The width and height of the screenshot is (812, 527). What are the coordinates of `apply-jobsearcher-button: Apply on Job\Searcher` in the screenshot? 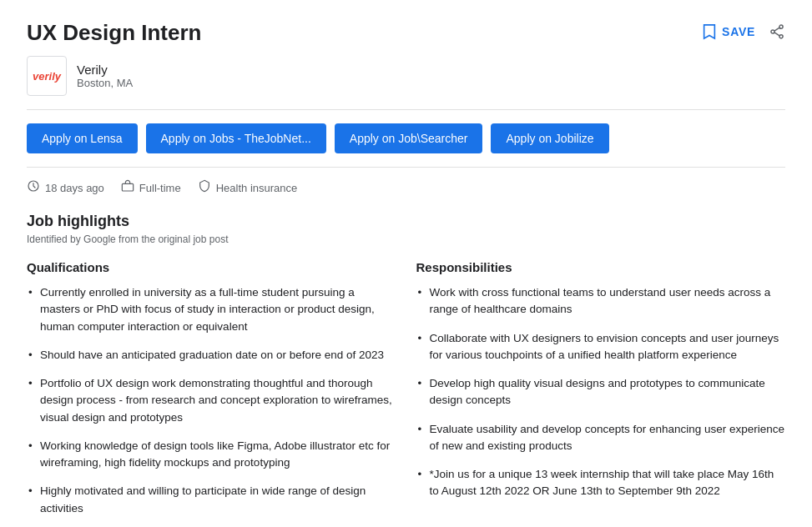 It's located at (409, 138).